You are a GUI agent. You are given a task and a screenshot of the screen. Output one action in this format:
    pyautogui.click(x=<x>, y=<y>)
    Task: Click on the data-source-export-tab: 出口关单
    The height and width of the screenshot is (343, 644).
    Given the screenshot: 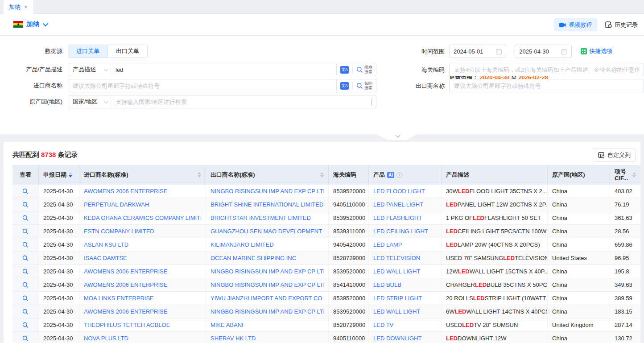 What is the action you would take?
    pyautogui.click(x=128, y=51)
    